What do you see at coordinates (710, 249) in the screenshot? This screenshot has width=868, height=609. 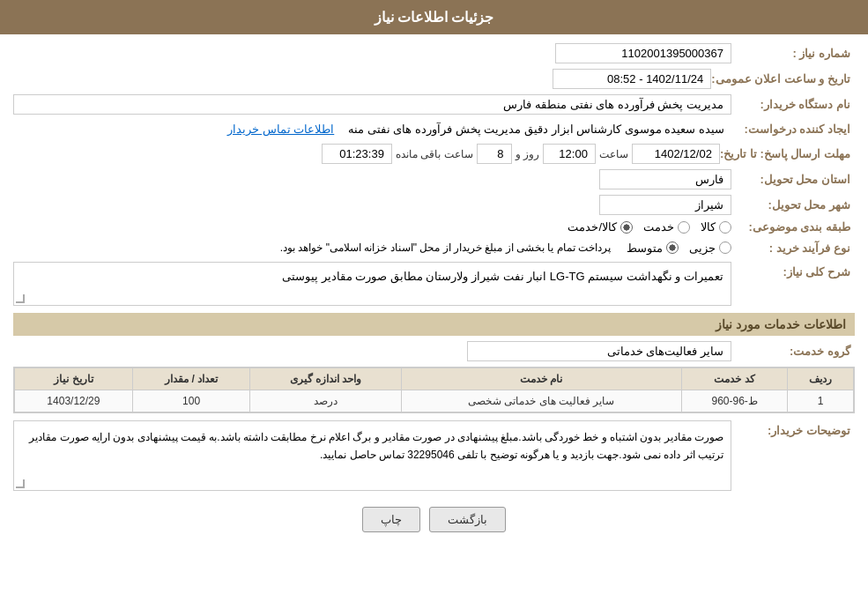 I see `purchase-option-jozi: جزیی` at bounding box center [710, 249].